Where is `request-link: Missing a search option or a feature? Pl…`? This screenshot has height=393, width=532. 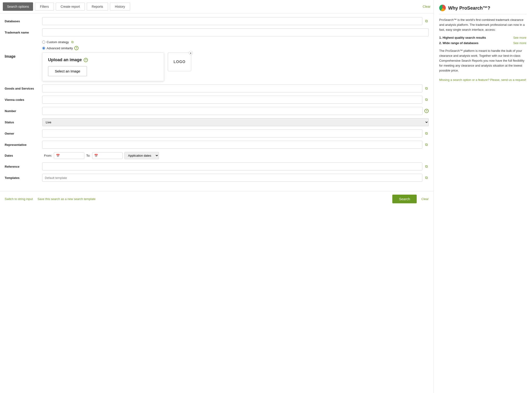
request-link: Missing a search option or a feature? Pl… is located at coordinates (483, 80).